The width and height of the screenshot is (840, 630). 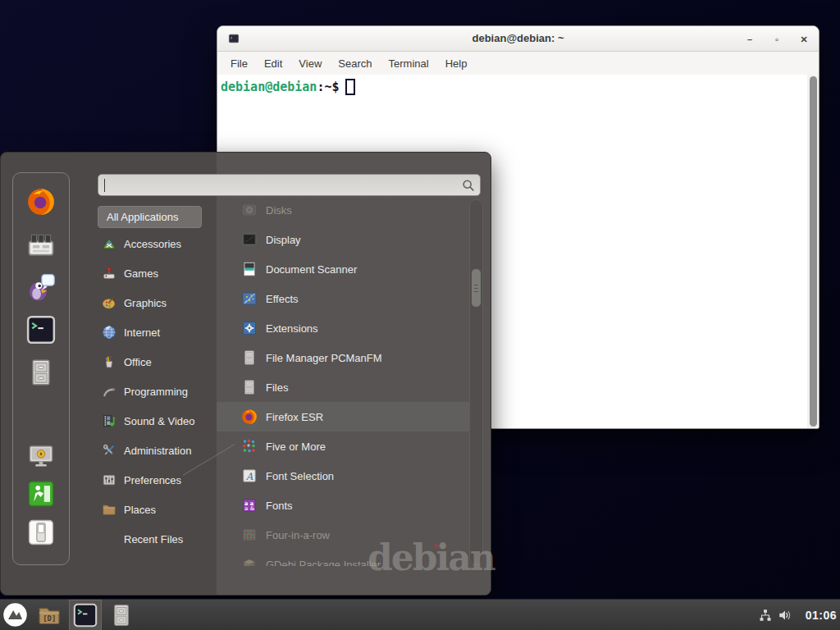 I want to click on terminal-scrollbar, so click(x=813, y=251).